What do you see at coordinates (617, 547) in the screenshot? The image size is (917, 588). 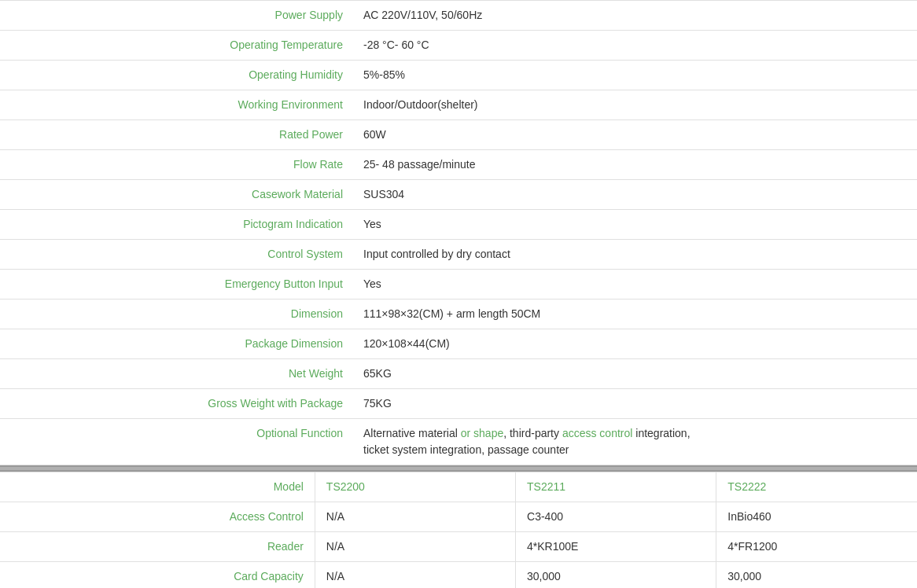 I see `model-row-value: 4*KR100E` at bounding box center [617, 547].